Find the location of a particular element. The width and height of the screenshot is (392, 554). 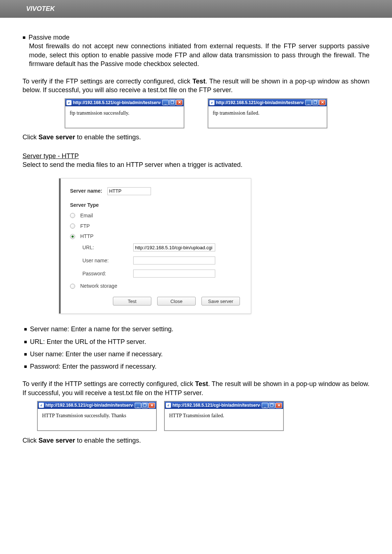

server-type-http-heading: Server type - HTTP is located at coordinates (196, 156).